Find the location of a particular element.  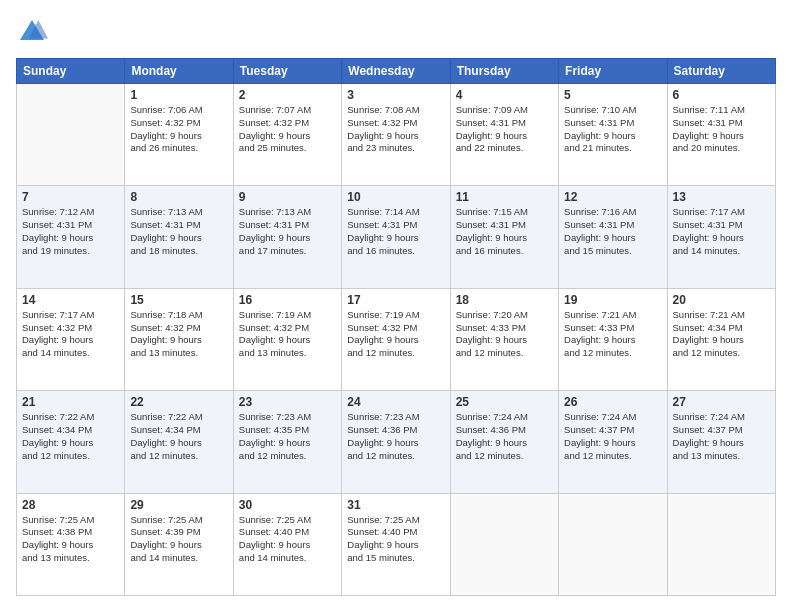

calendar-cell: 8Sunrise: 7:13 AM Sunset: 4:31 PM Daylig… is located at coordinates (179, 237).